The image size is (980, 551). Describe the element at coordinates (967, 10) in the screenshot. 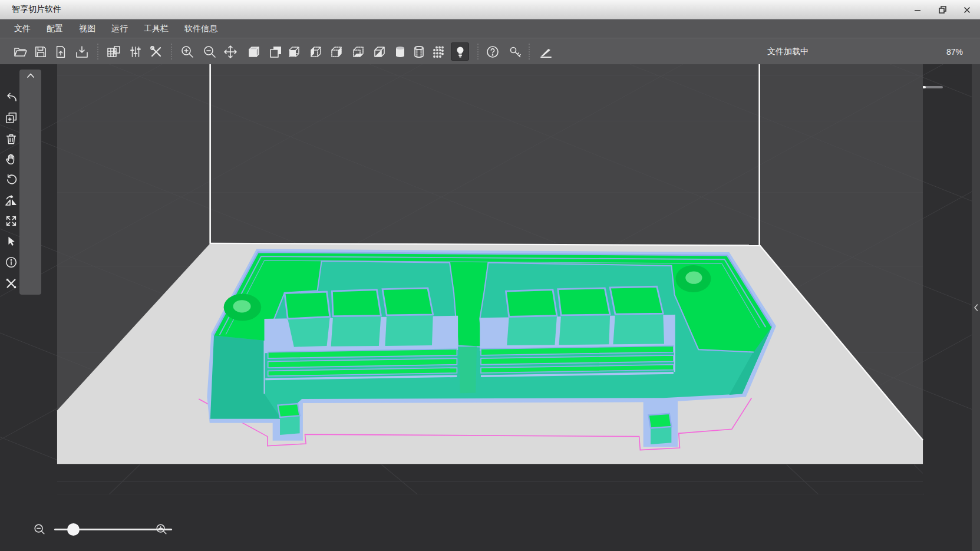

I see `close-icon` at that location.